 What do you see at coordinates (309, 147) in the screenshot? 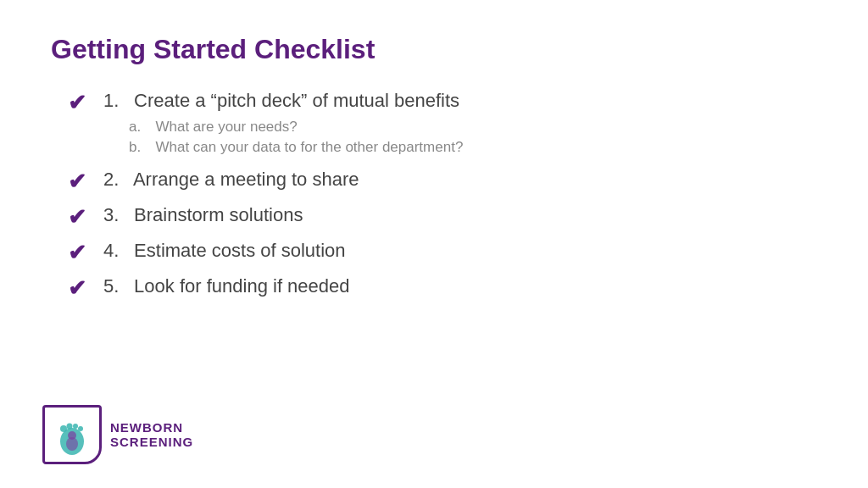
I see `sub-text: What can your data to for the other depa…` at bounding box center [309, 147].